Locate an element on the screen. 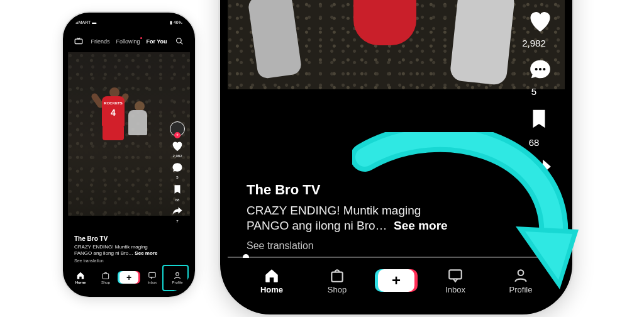 The width and height of the screenshot is (644, 317). video-meta-large: The Bro TV CRAZY ENDING! Muntik maging P… is located at coordinates (376, 216).